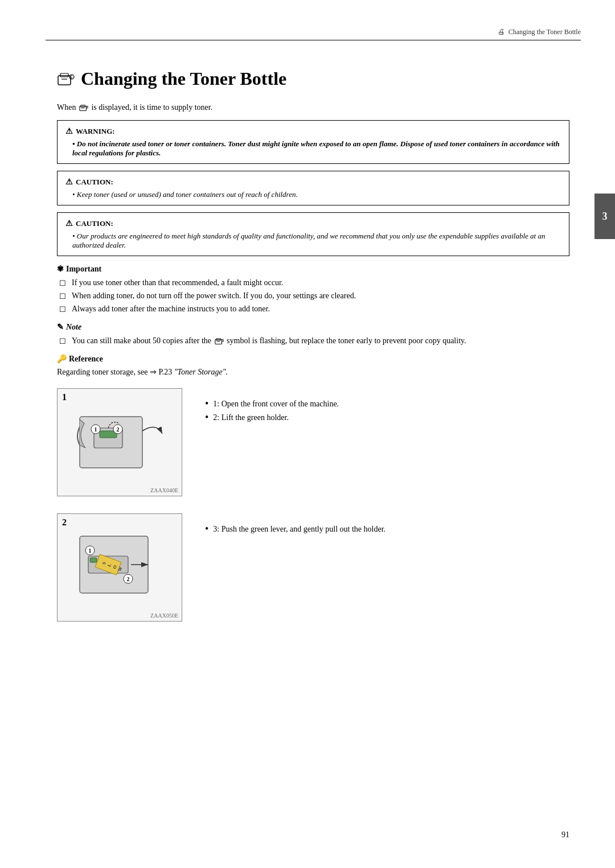  Describe the element at coordinates (313, 359) in the screenshot. I see `reference-title: 🔑 Reference` at that location.